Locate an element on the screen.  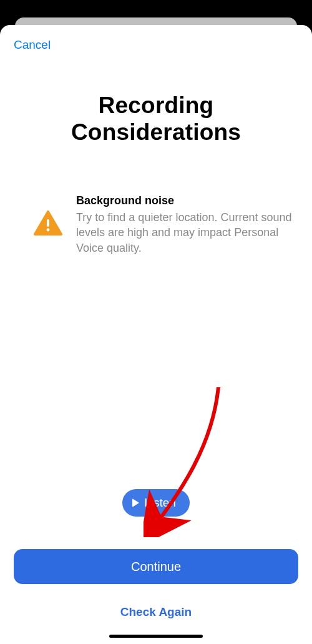
page-title: Recording Considerations is located at coordinates (156, 119).